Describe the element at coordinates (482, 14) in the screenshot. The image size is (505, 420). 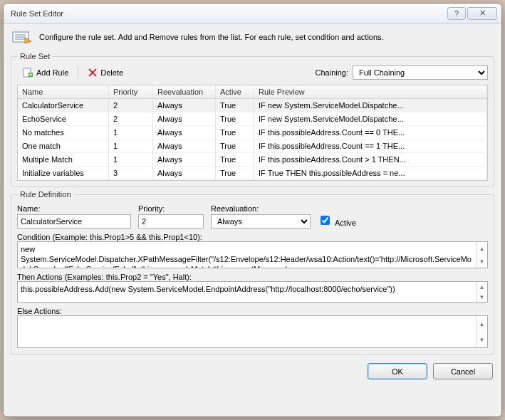
I see `close-button: ✕` at that location.